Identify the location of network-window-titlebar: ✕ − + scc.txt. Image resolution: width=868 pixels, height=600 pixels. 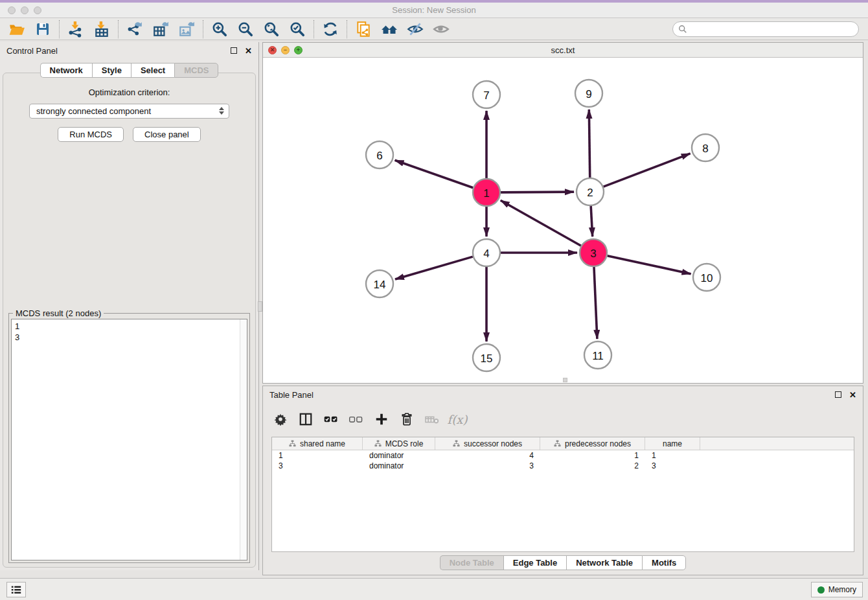
(563, 51).